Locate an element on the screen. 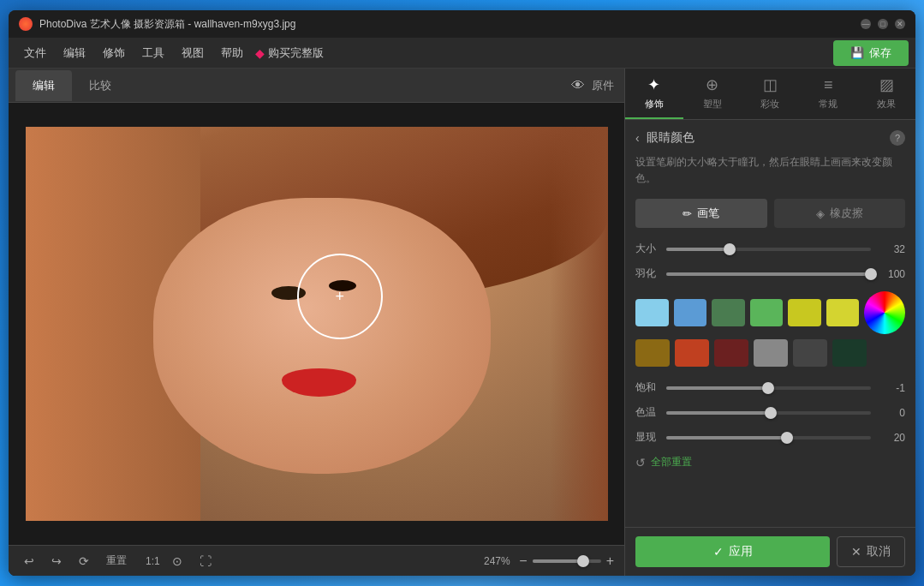 This screenshot has width=924, height=586. effect-label: 效果 is located at coordinates (886, 105).